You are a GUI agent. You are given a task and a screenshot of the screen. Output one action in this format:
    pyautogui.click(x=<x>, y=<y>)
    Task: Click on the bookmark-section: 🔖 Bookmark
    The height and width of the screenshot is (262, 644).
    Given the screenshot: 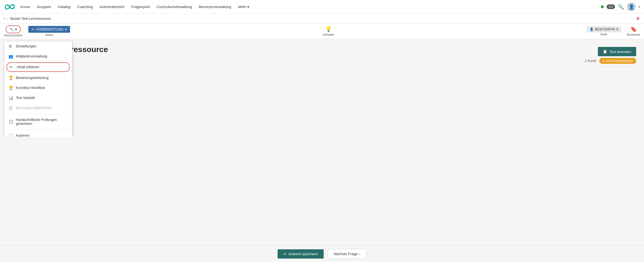 What is the action you would take?
    pyautogui.click(x=634, y=32)
    